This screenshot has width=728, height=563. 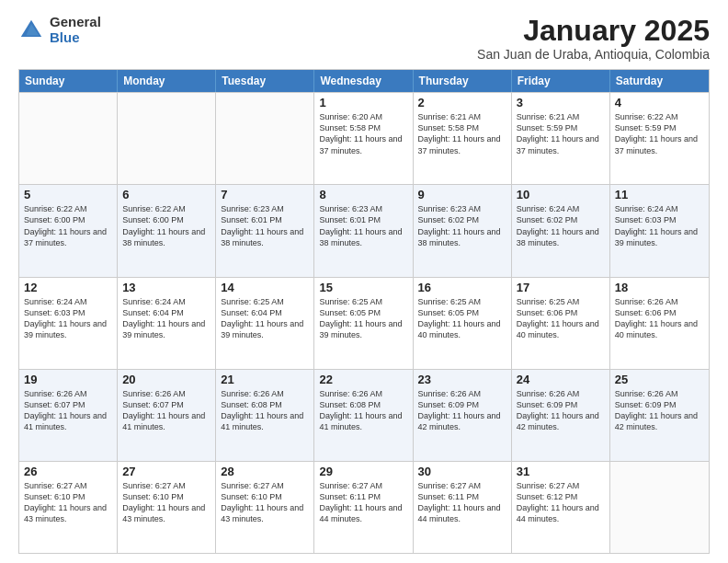 What do you see at coordinates (265, 471) in the screenshot?
I see `day-number: 28` at bounding box center [265, 471].